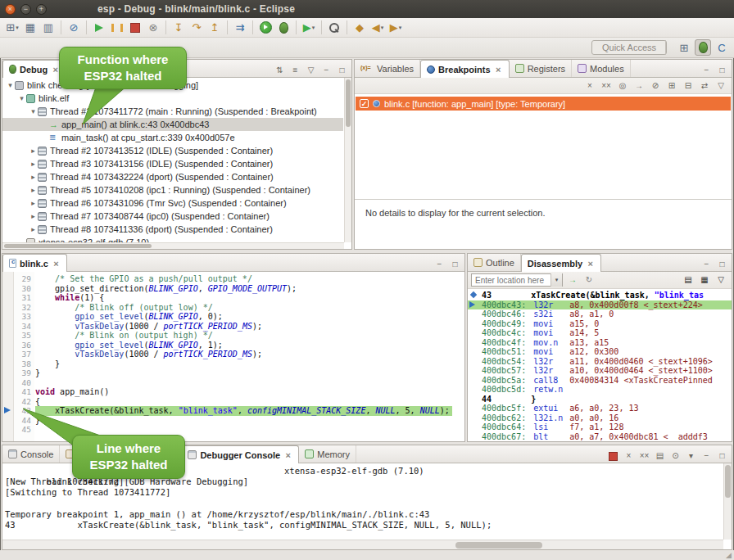 The height and width of the screenshot is (560, 734). Describe the element at coordinates (364, 103) in the screenshot. I see `breakpoint-checkbox` at that location.